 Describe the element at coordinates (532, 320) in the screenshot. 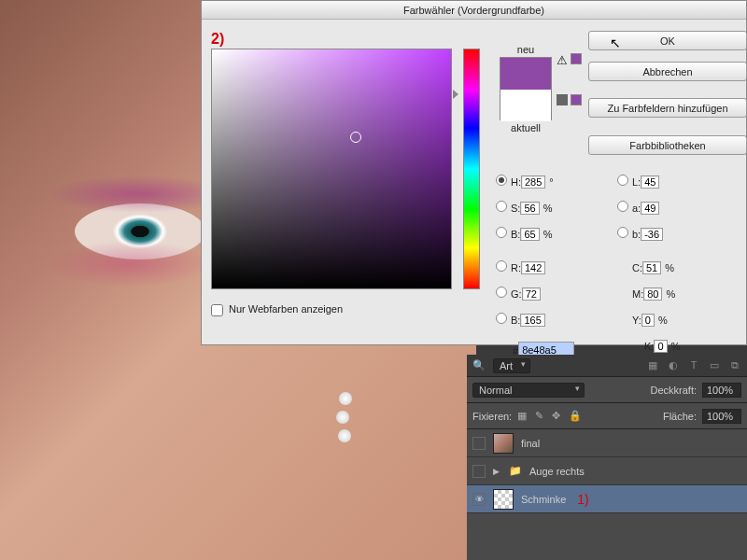

I see `b-rgb-input: 165` at that location.